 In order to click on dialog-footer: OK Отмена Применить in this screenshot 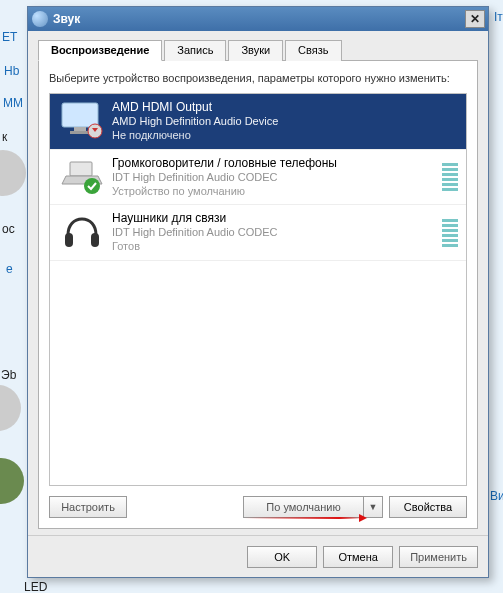, I will do `click(258, 556)`.